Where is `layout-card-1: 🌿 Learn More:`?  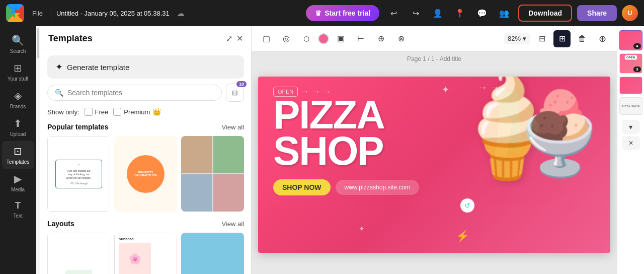
layout-card-1: 🌿 Learn More: is located at coordinates (78, 253).